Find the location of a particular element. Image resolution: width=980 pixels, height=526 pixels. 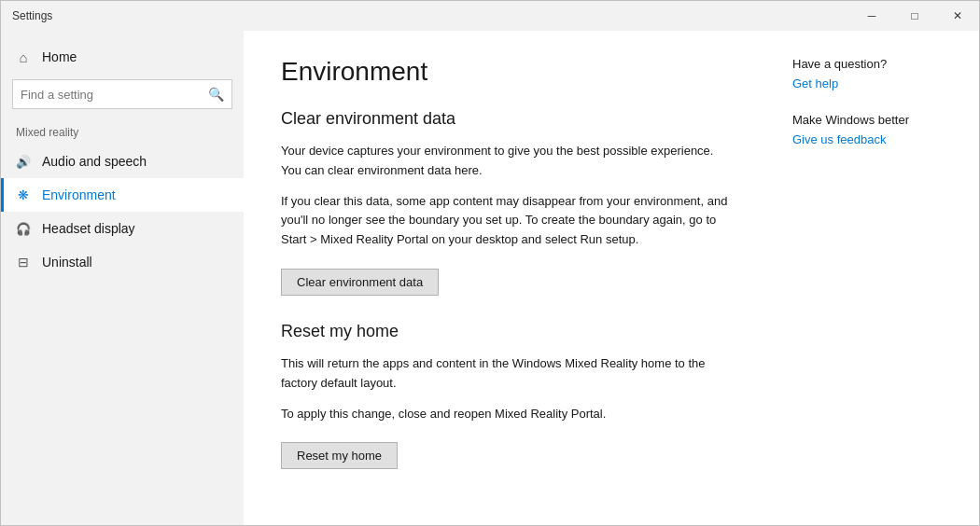

audio-label: Audio and speech is located at coordinates (94, 161).